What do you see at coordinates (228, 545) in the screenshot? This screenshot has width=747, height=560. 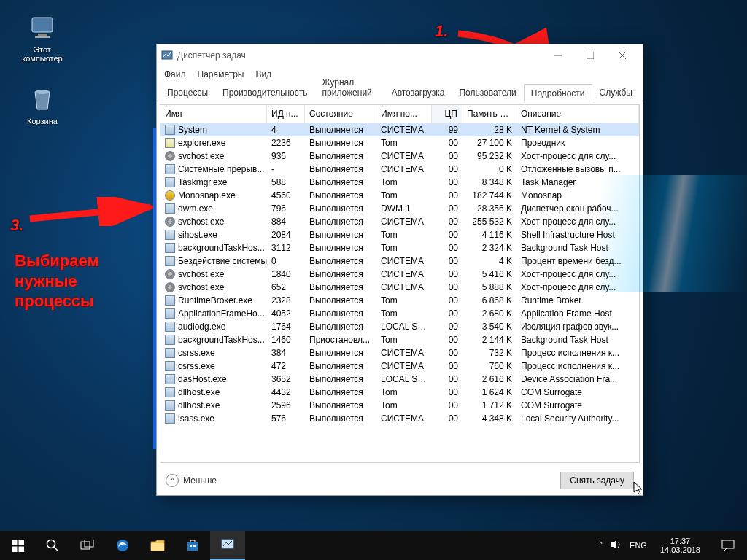 I see `taskbar-taskmgr` at bounding box center [228, 545].